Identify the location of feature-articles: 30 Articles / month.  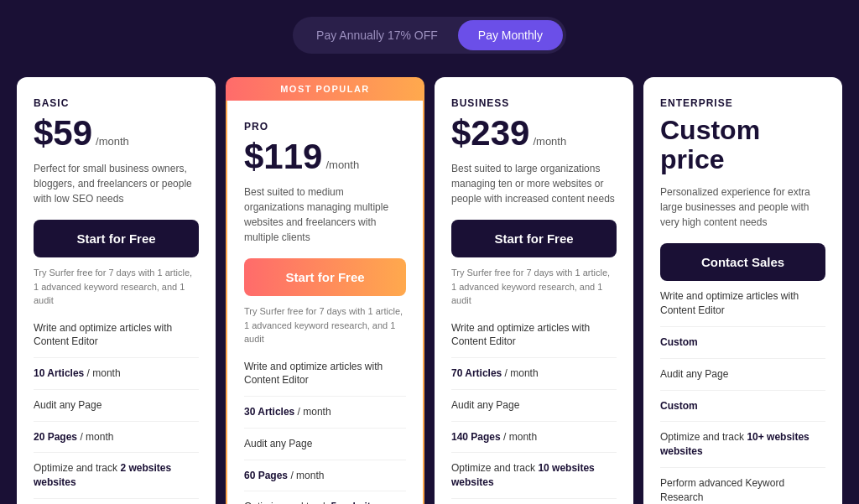
(325, 408).